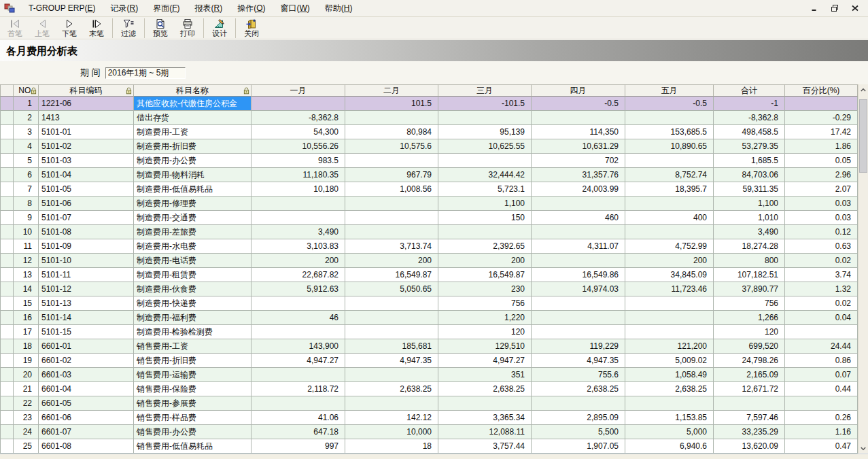 Image resolution: width=868 pixels, height=459 pixels. What do you see at coordinates (392, 418) in the screenshot?
I see `cell-value: 142.12` at bounding box center [392, 418].